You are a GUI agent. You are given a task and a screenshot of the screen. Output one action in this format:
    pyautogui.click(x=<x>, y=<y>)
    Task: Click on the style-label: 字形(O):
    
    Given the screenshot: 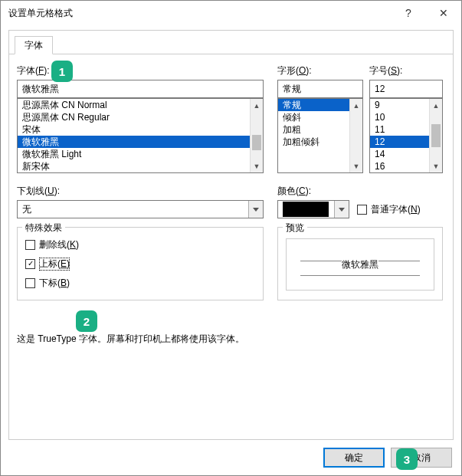 What is the action you would take?
    pyautogui.click(x=320, y=71)
    